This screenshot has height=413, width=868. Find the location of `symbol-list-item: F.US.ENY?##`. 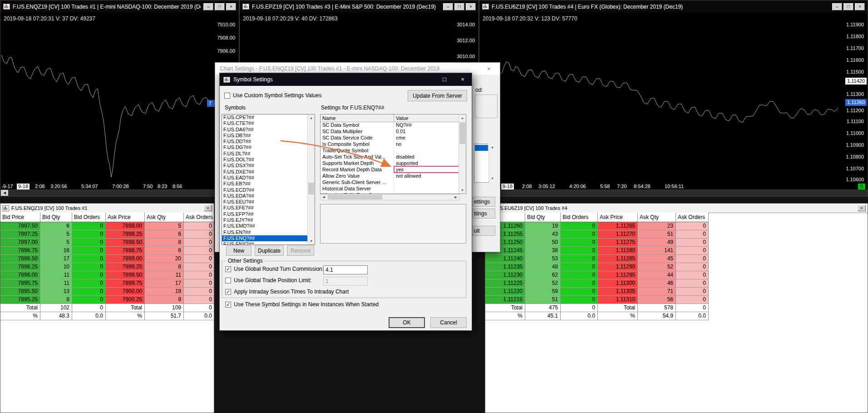

symbol-list-item: F.US.ENY?## is located at coordinates (265, 243).